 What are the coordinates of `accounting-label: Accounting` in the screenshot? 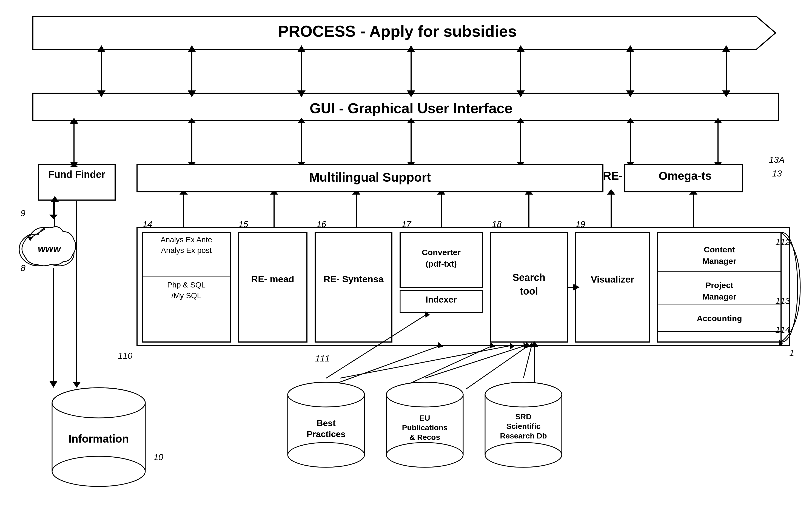 It's located at (719, 318).